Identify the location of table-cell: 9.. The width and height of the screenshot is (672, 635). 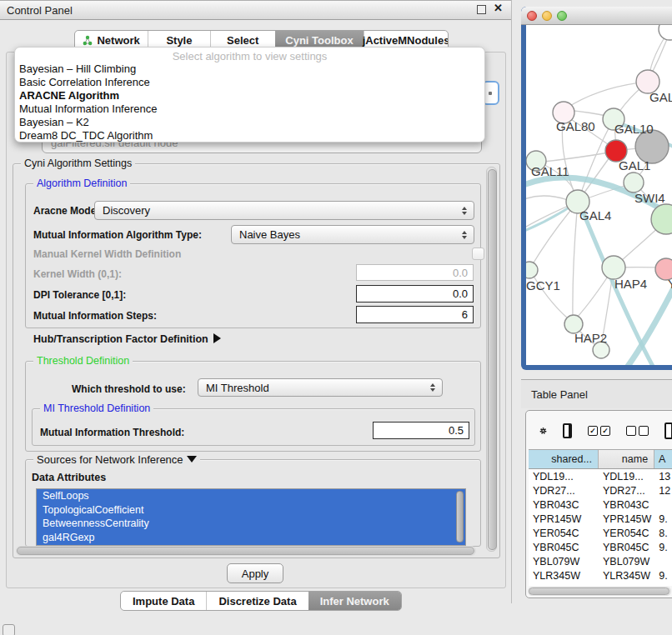
(664, 518).